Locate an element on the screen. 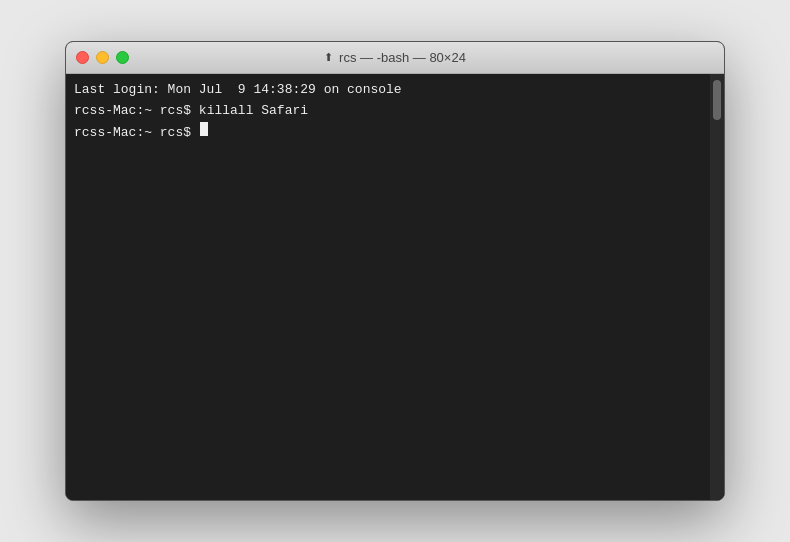 Image resolution: width=790 pixels, height=542 pixels. scrollbar-thumb is located at coordinates (717, 100).